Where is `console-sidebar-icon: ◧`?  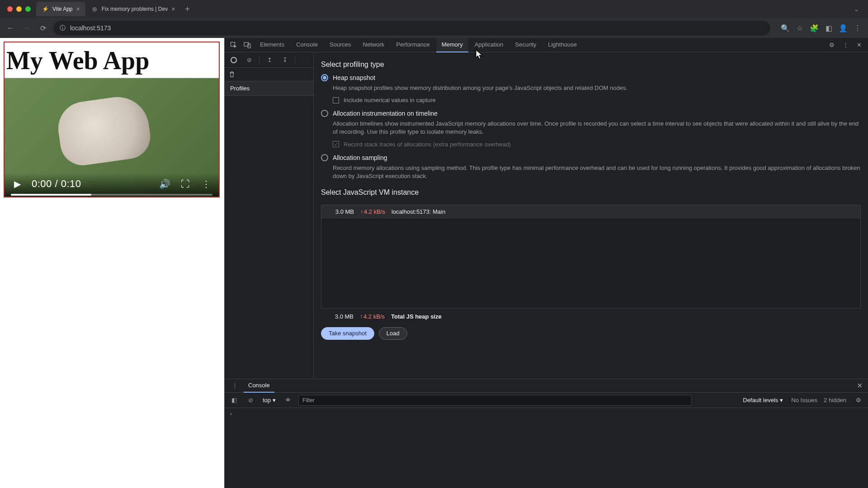 console-sidebar-icon: ◧ is located at coordinates (234, 400).